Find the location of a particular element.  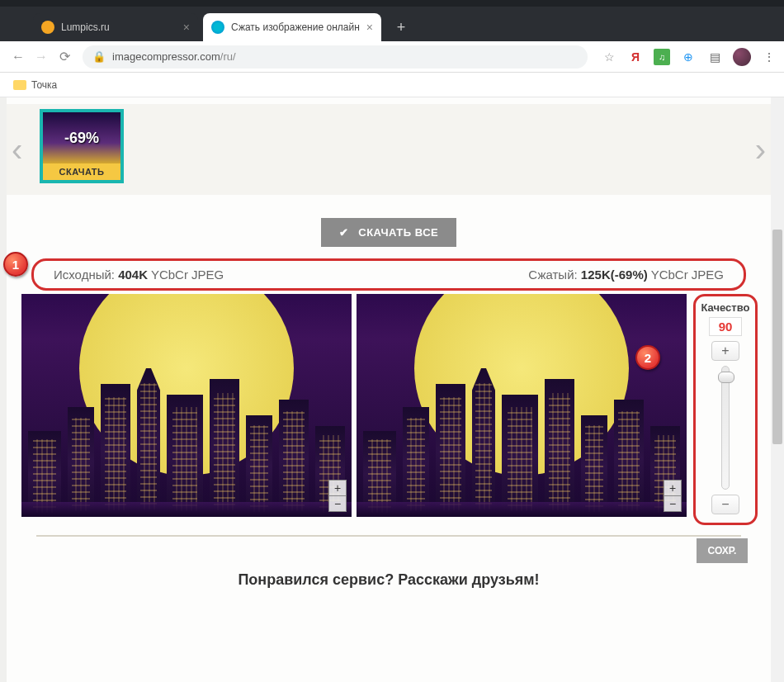

back-button: ← is located at coordinates (18, 57).